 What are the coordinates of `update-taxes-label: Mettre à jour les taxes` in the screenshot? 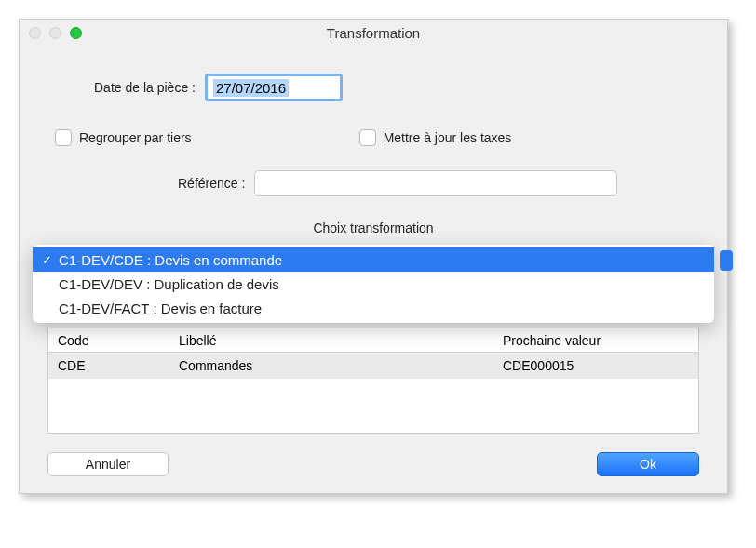 It's located at (448, 138).